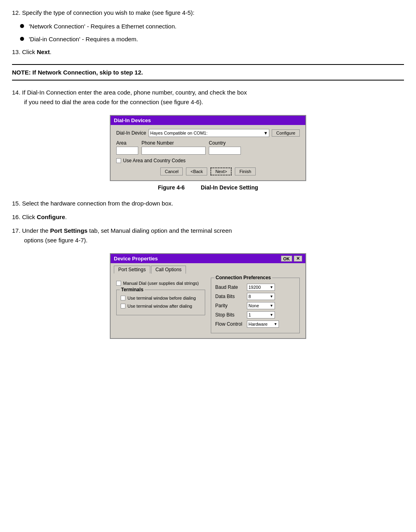 The height and width of the screenshot is (532, 416). Describe the element at coordinates (78, 72) in the screenshot. I see `note-text: NOTE: If Network Connection, skip to ste…` at that location.